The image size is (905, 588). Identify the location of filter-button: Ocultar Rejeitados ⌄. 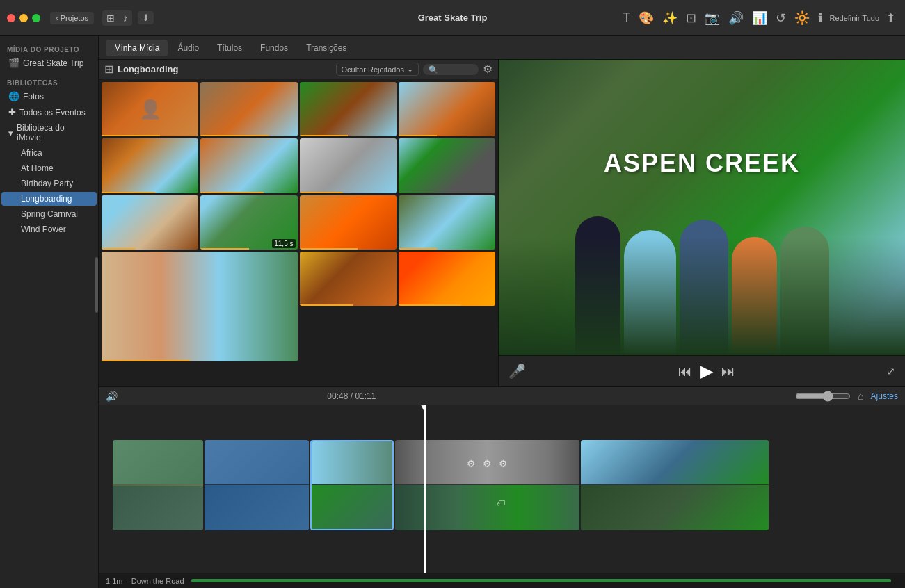
(378, 70).